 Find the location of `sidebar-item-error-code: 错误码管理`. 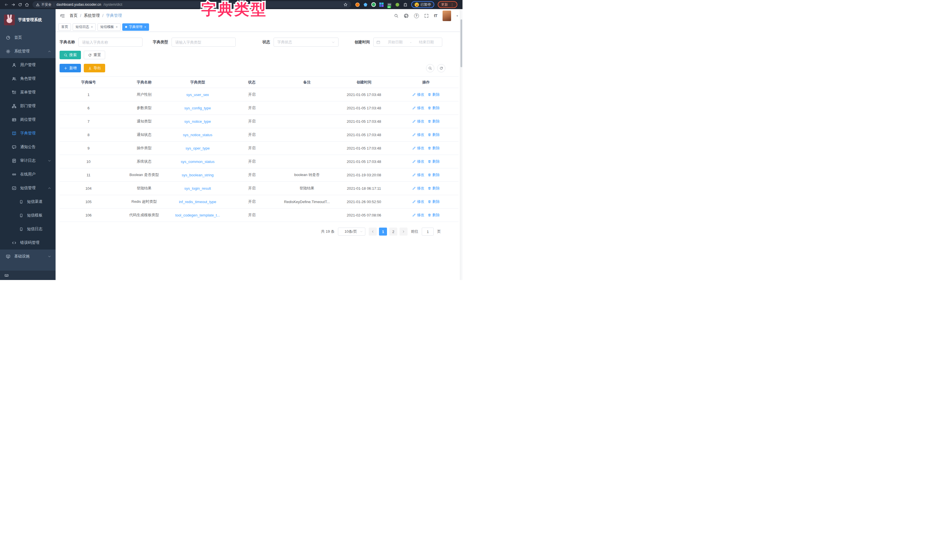

sidebar-item-error-code: 错误码管理 is located at coordinates (28, 242).